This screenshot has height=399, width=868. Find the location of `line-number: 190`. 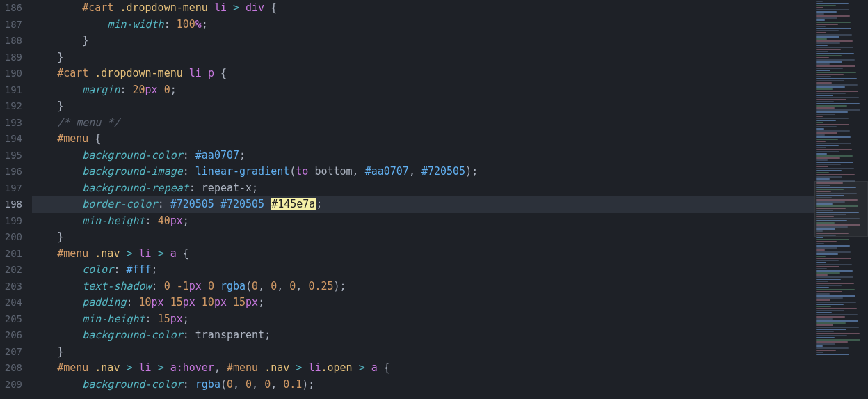

line-number: 190 is located at coordinates (11, 74).